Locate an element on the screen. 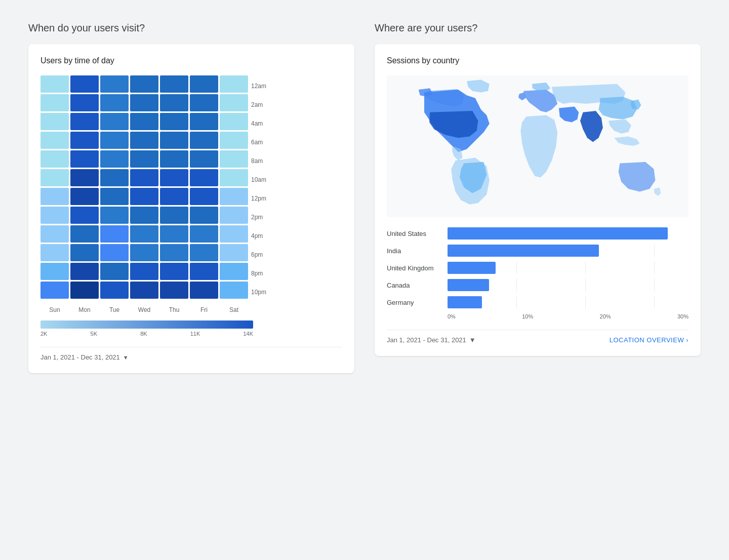  bar-country-label: United Kingdom is located at coordinates (417, 268).